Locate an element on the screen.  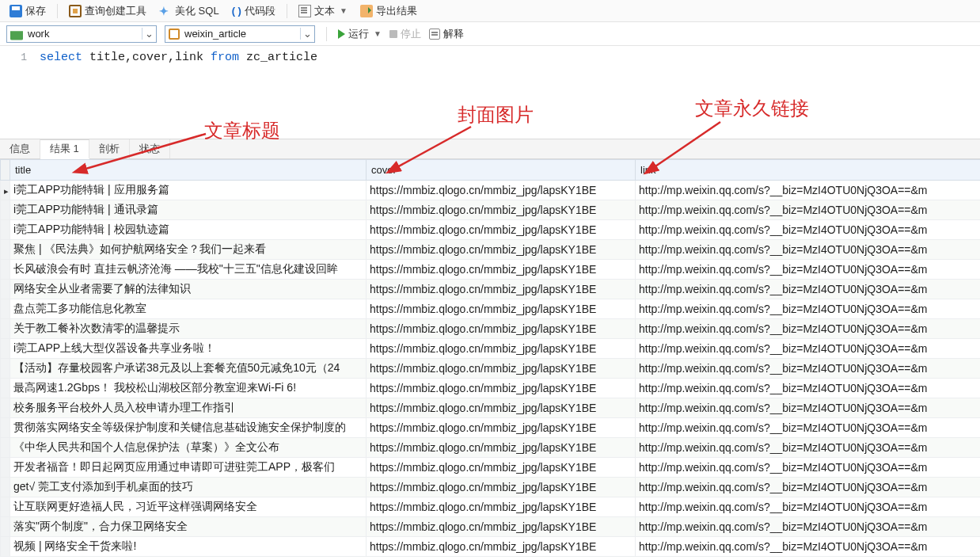
table-row: 落实"两个制度"，合力保卫网络安全https://mmbiz.qlogo.cn/… is located at coordinates (491, 528).